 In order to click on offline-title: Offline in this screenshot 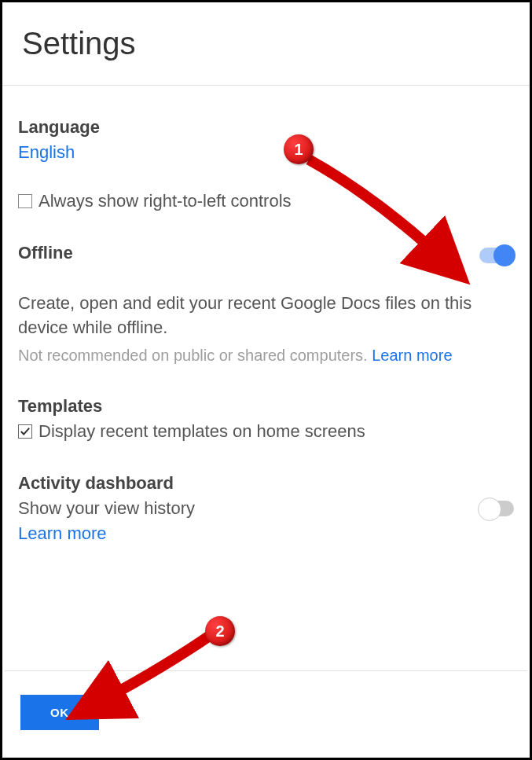, I will do `click(46, 253)`.